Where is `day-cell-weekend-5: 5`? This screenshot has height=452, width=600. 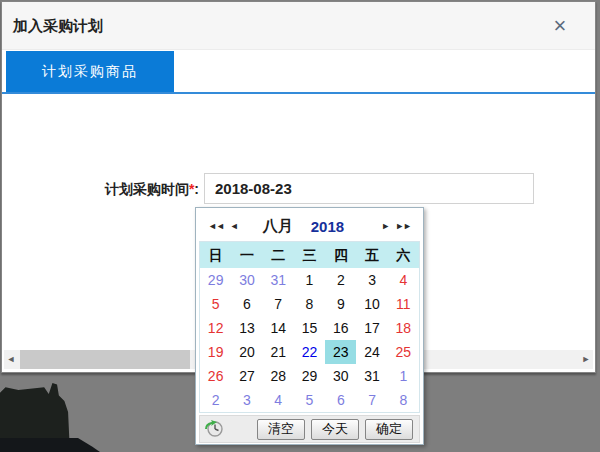
day-cell-weekend-5: 5 is located at coordinates (216, 304).